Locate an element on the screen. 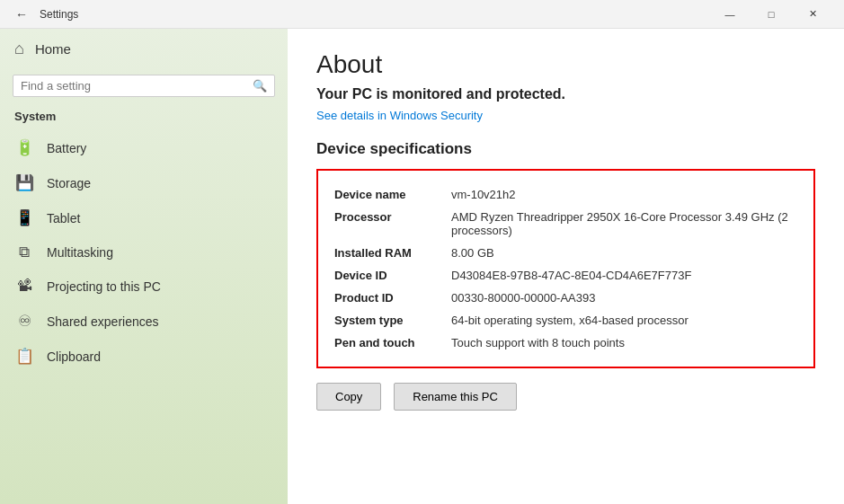 The width and height of the screenshot is (844, 504). windows-security-link: See details in Windows Security is located at coordinates (399, 115).